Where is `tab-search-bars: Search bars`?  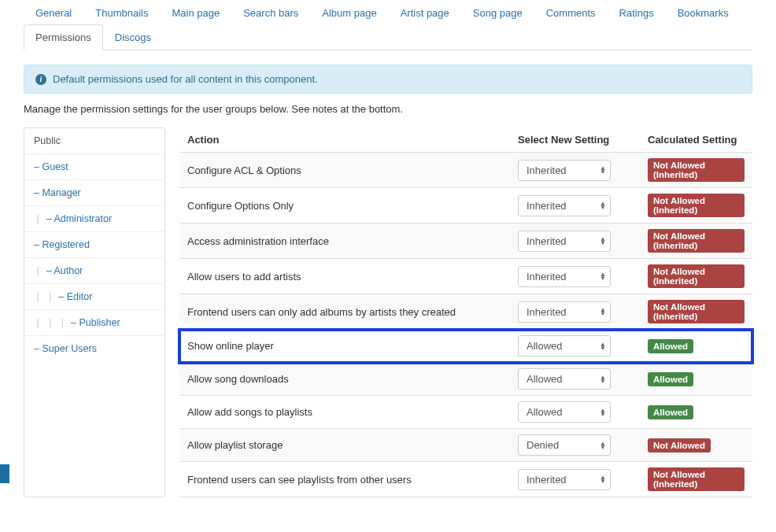 tab-search-bars: Search bars is located at coordinates (271, 13).